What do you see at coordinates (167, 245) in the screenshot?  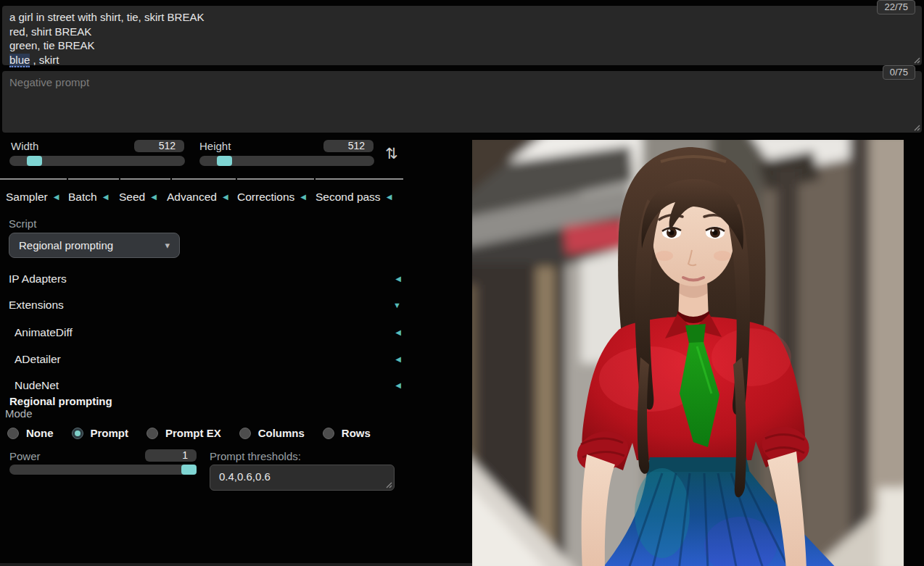 I see `chevron-down-icon: ▾` at bounding box center [167, 245].